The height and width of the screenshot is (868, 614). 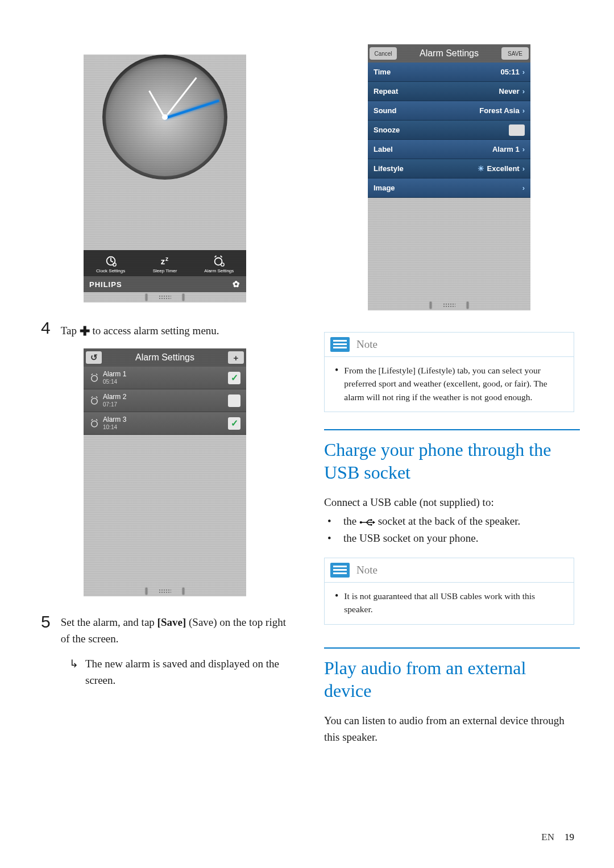 I want to click on alarm-gear-icon, so click(x=219, y=261).